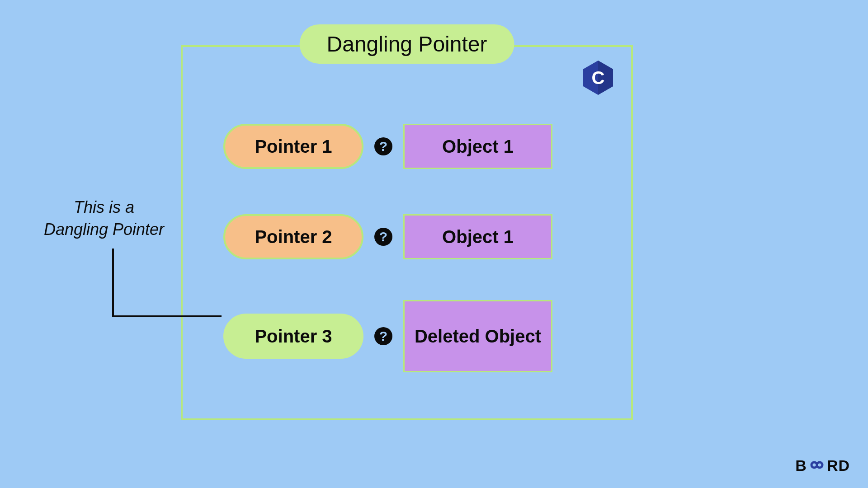 The height and width of the screenshot is (488, 868). Describe the element at coordinates (801, 465) in the screenshot. I see `footer-b: B` at that location.